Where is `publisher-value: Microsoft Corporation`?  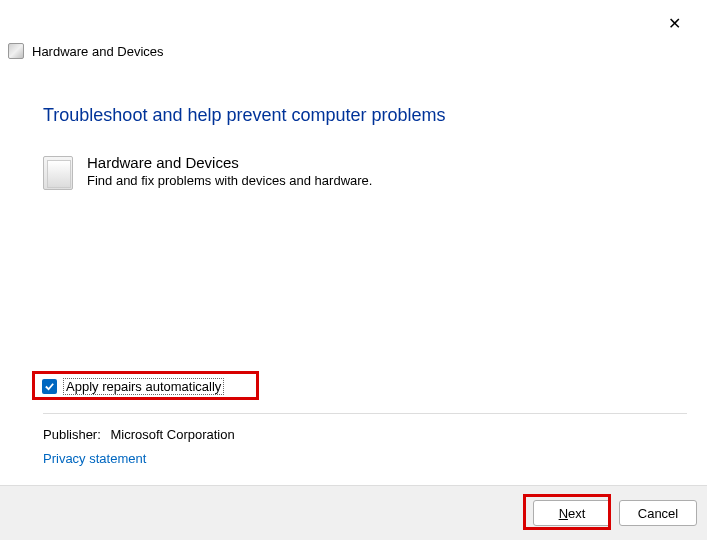 publisher-value: Microsoft Corporation is located at coordinates (172, 434).